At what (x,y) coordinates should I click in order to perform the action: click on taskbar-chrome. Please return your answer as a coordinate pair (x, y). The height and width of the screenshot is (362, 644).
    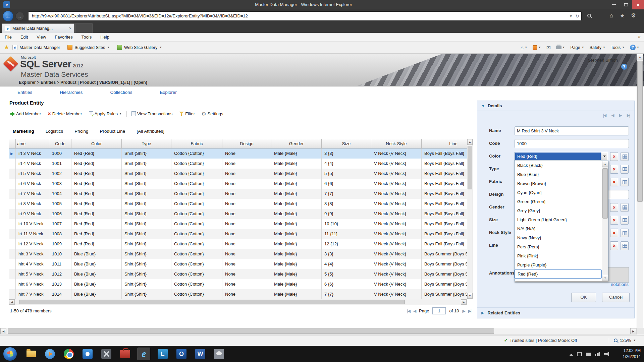
    Looking at the image, I should click on (69, 354).